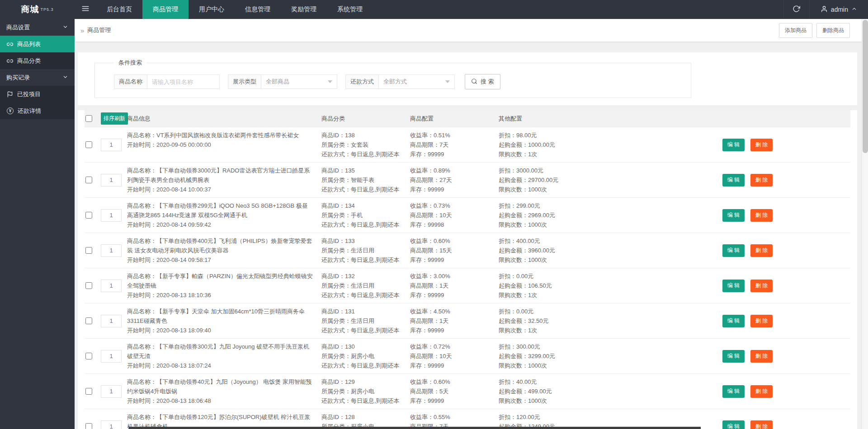 The height and width of the screenshot is (429, 868). What do you see at coordinates (221, 316) in the screenshot?
I see `product-name: 商品名称：【新手专享】天堂伞 加大加固64cm*10骨三折晴雨商务伞3311E碰…` at bounding box center [221, 316].